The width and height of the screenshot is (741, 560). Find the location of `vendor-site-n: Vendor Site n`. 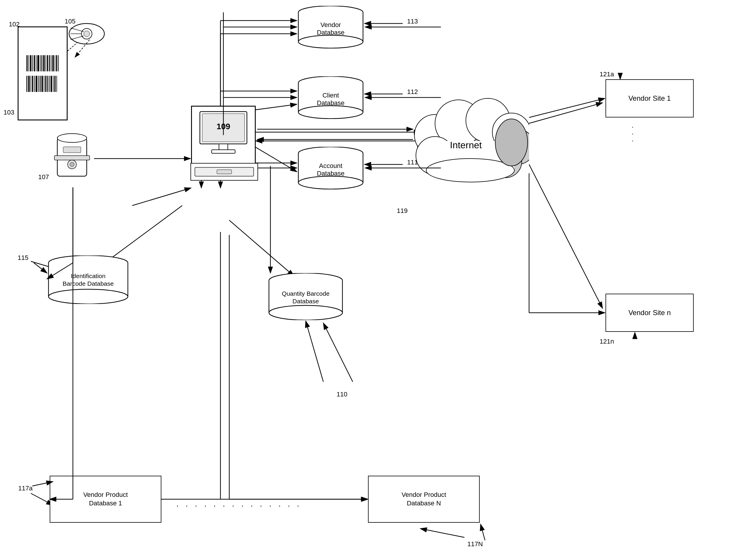

vendor-site-n: Vendor Site n is located at coordinates (650, 313).